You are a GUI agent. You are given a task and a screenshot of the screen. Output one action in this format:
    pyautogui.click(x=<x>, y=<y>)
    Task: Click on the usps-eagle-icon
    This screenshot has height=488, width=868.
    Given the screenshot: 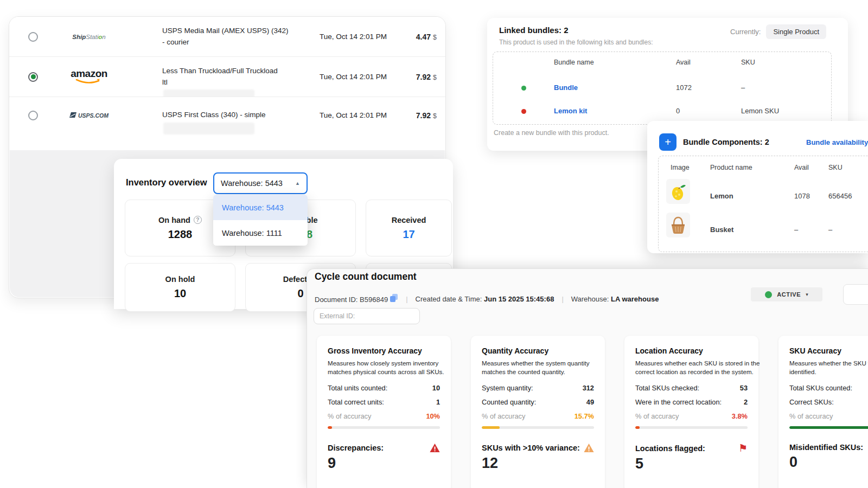 What is the action you would take?
    pyautogui.click(x=73, y=115)
    